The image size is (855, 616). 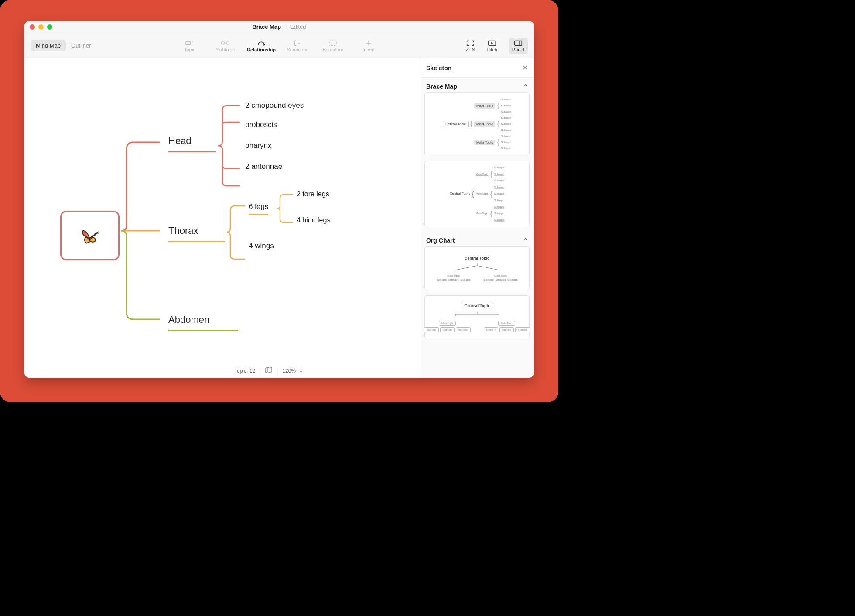 What do you see at coordinates (477, 85) in the screenshot?
I see `category-brace-map: Brace Map ⌃` at bounding box center [477, 85].